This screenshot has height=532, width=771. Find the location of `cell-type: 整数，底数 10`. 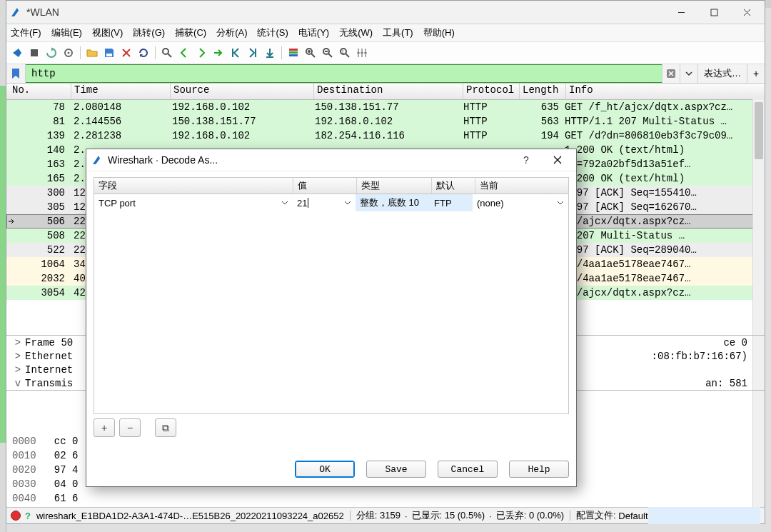

cell-type: 整数，底数 10 is located at coordinates (393, 203).